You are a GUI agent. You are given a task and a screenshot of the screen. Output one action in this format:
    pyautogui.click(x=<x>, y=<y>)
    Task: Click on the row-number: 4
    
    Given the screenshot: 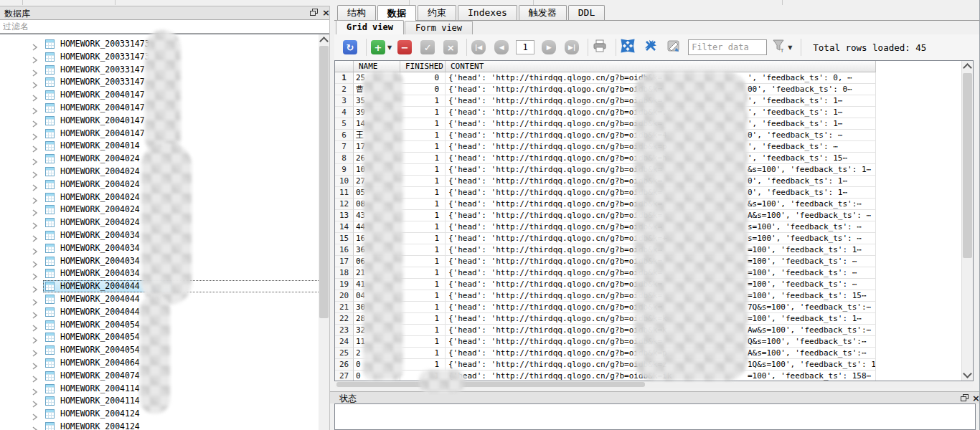 What is the action you would take?
    pyautogui.click(x=344, y=113)
    